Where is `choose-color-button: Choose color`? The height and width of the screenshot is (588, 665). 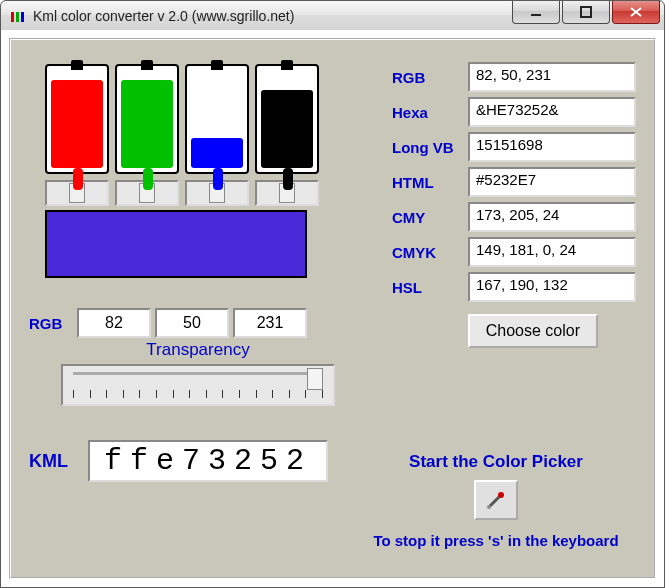 choose-color-button: Choose color is located at coordinates (533, 331).